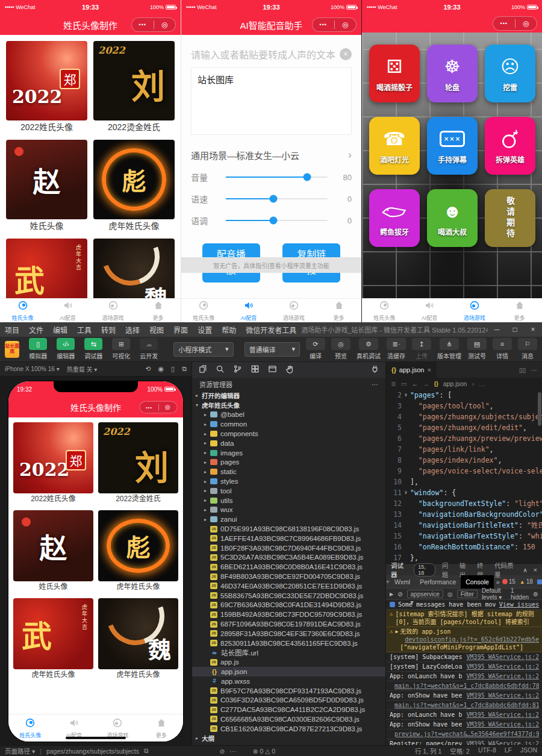 This screenshot has width=542, height=756. Describe the element at coordinates (510, 218) in the screenshot. I see `game-tile-敬请期待: 敬请期待` at that location.